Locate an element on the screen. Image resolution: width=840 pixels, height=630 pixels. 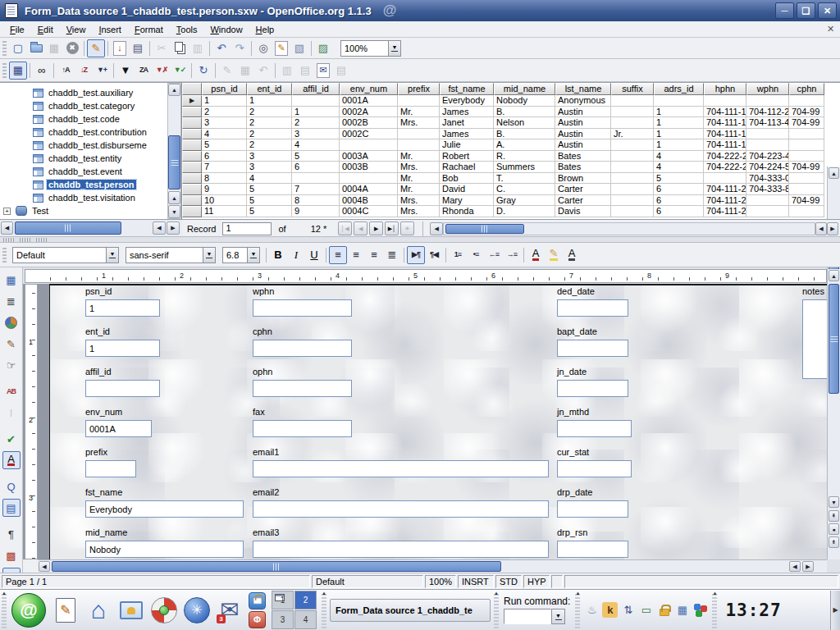
cell-affil_id: 1 is located at coordinates (316, 112).